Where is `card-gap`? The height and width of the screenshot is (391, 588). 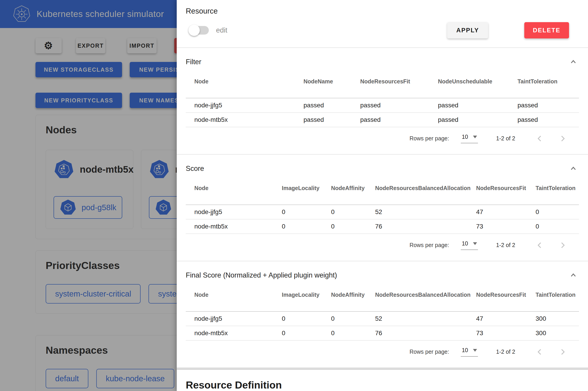 card-gap is located at coordinates (382, 369).